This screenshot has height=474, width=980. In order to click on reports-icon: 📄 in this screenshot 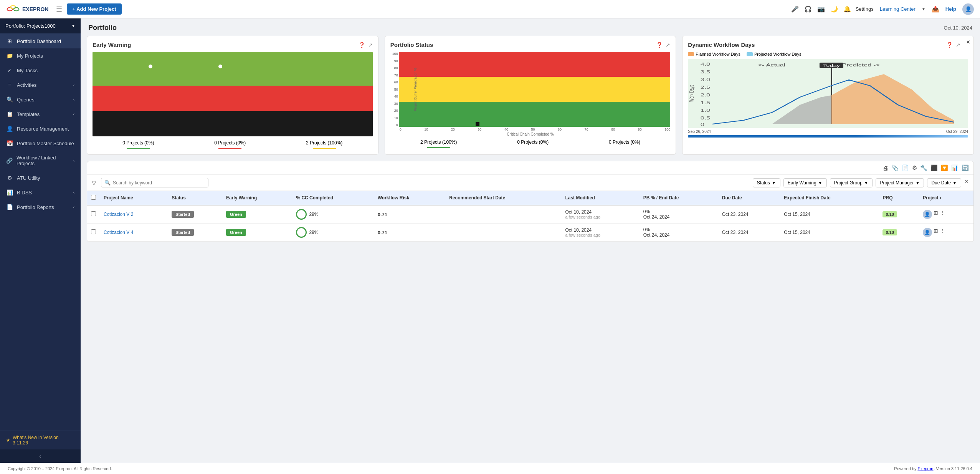, I will do `click(10, 207)`.